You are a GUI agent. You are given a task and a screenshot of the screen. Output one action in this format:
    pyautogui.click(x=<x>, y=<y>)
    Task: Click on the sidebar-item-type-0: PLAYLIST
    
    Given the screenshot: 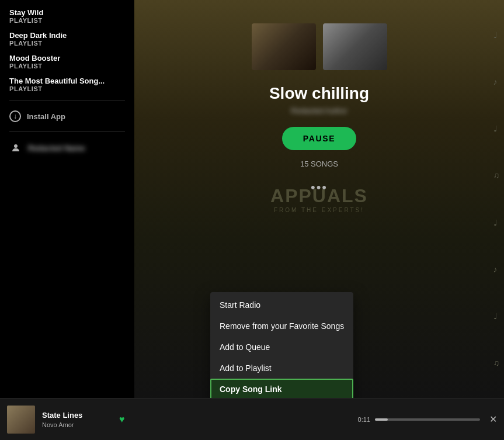 What is the action you would take?
    pyautogui.click(x=67, y=20)
    